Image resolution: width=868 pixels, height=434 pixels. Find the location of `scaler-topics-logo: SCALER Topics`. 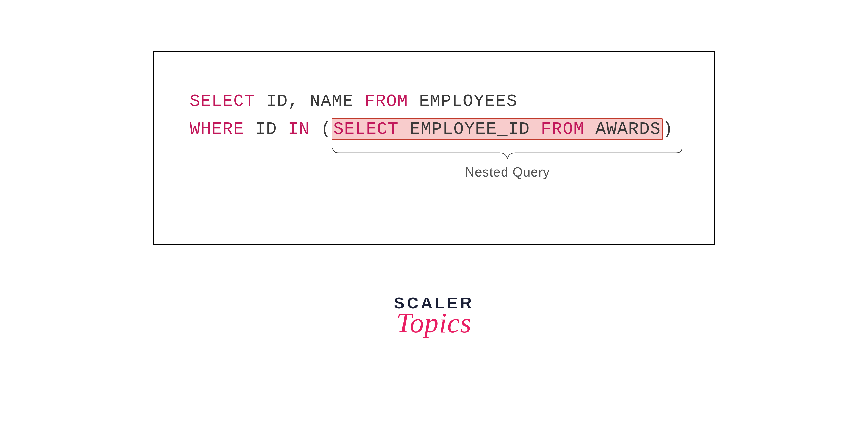

scaler-topics-logo: SCALER Topics is located at coordinates (434, 316).